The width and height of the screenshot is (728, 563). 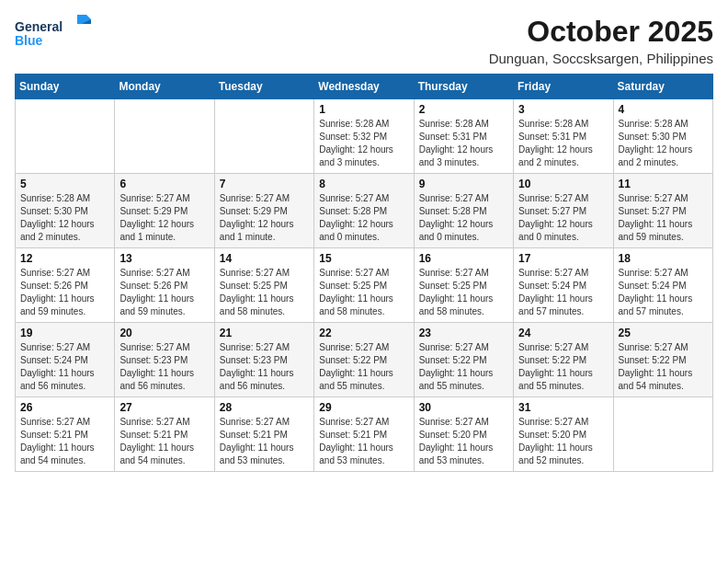 I want to click on calendar-cell: 27Sunrise: 5:27 AMSunset: 5:21 PMDayligh…, so click(x=165, y=434).